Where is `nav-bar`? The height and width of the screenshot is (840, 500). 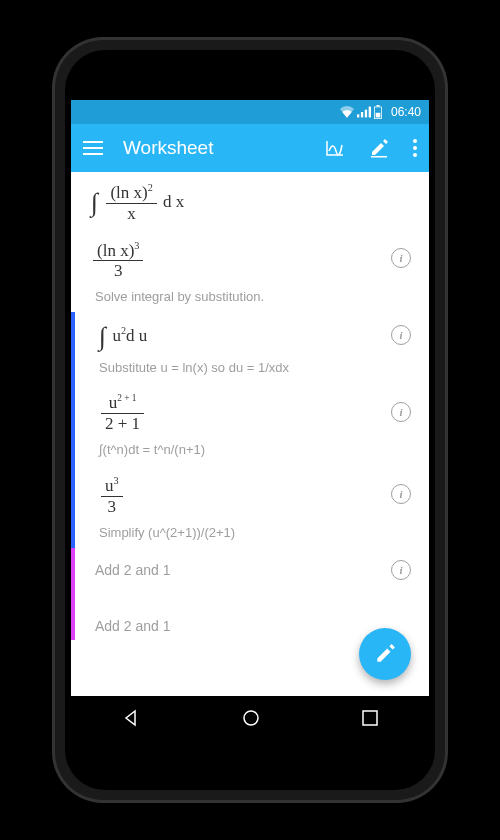
nav-bar is located at coordinates (250, 718).